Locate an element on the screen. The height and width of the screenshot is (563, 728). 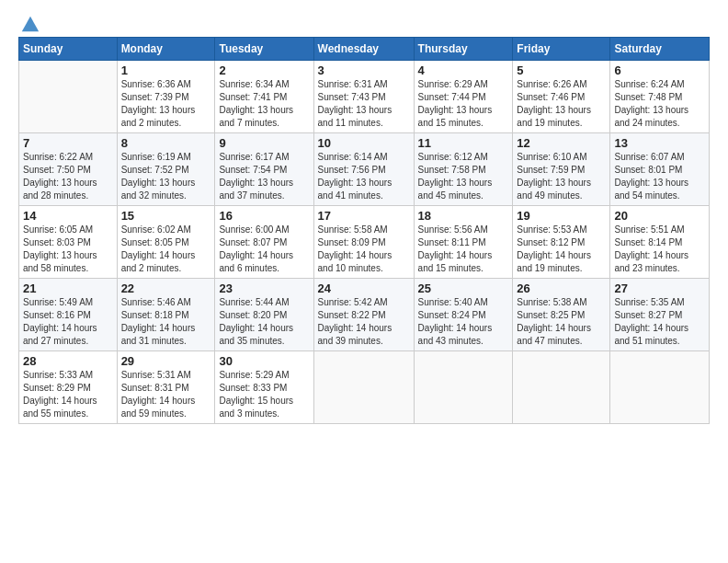
day-number: 13 is located at coordinates (660, 144).